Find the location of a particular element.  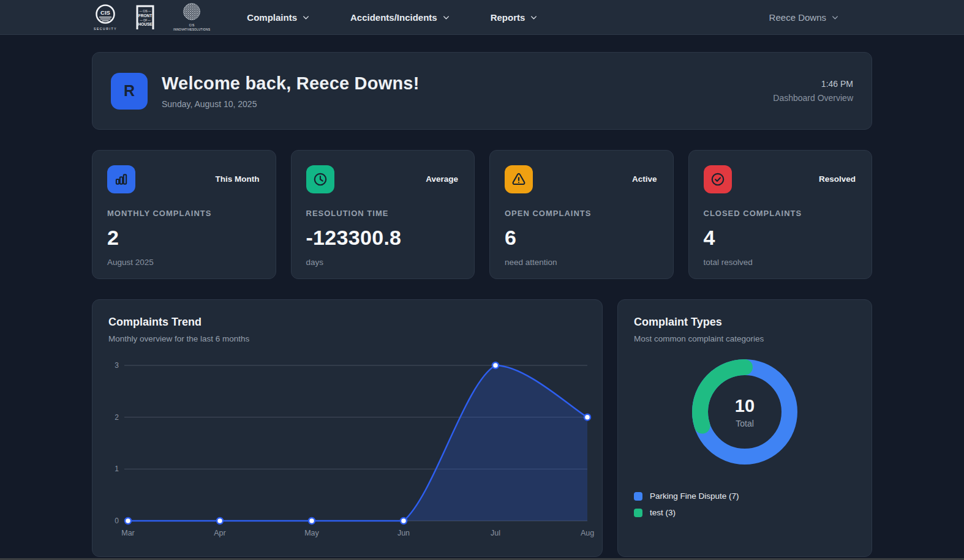

svg-text: CIS is located at coordinates (105, 12).